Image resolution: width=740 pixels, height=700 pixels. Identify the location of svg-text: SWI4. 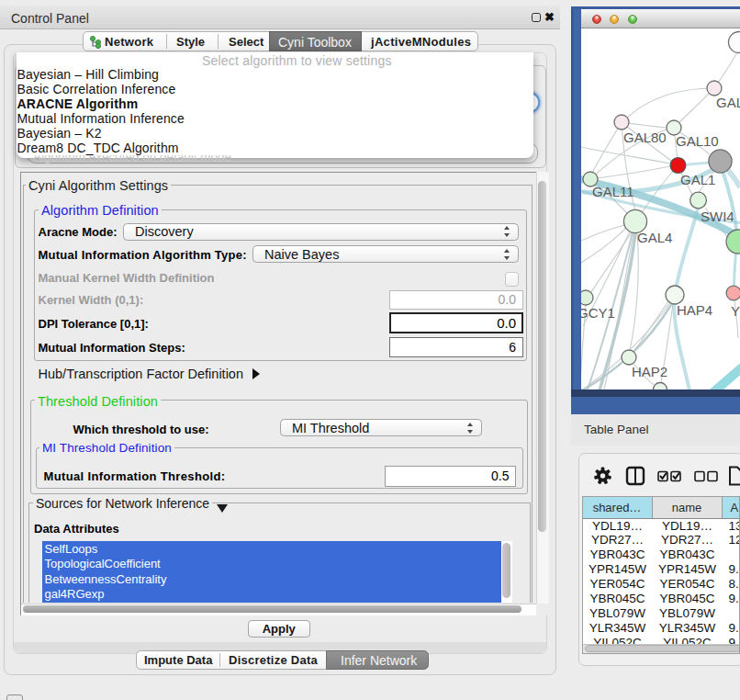
(718, 217).